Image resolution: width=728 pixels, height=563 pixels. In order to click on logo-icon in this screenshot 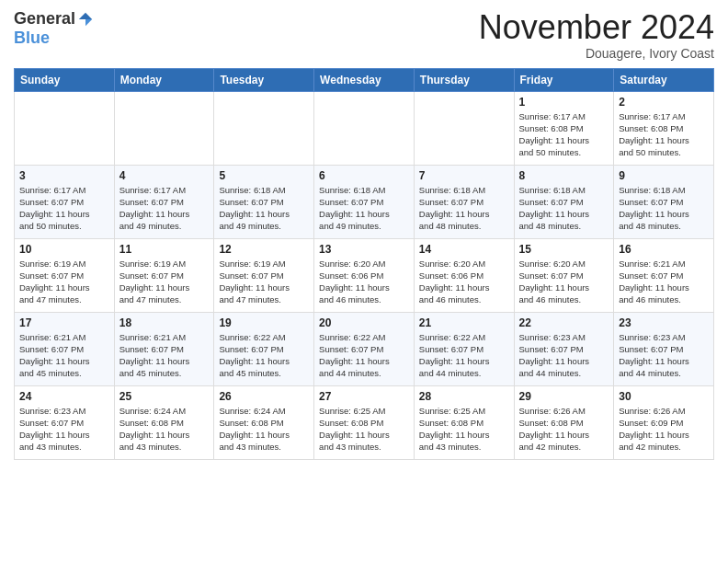, I will do `click(85, 19)`.